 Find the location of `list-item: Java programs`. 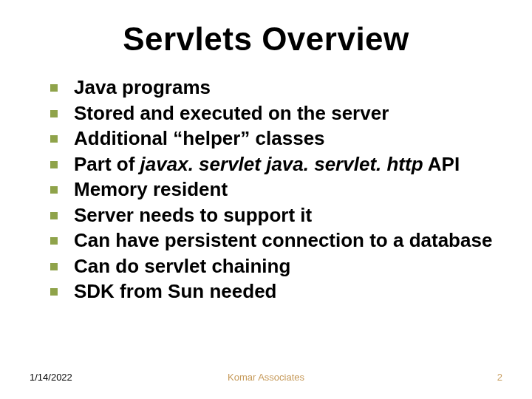

list-item: Java programs is located at coordinates (273, 87).